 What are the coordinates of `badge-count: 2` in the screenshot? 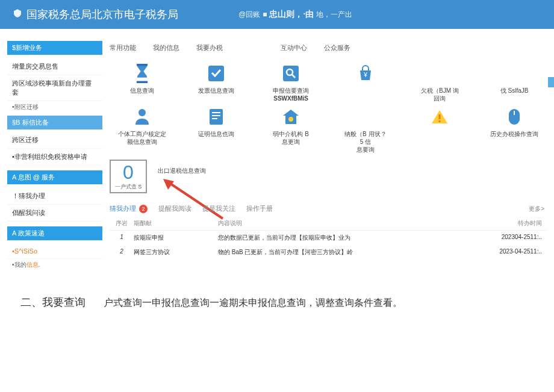 It's located at (143, 209).